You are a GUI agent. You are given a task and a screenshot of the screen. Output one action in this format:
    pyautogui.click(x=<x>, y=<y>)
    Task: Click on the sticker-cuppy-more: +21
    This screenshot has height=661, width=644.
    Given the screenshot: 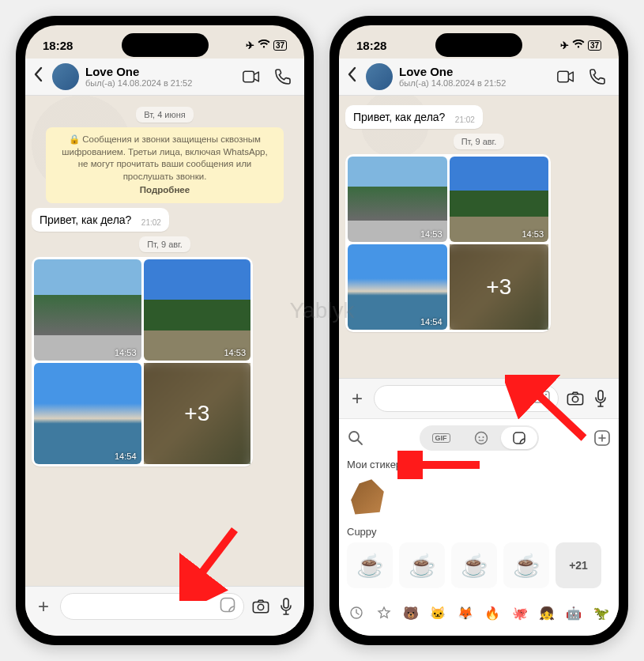 What is the action you would take?
    pyautogui.click(x=578, y=565)
    